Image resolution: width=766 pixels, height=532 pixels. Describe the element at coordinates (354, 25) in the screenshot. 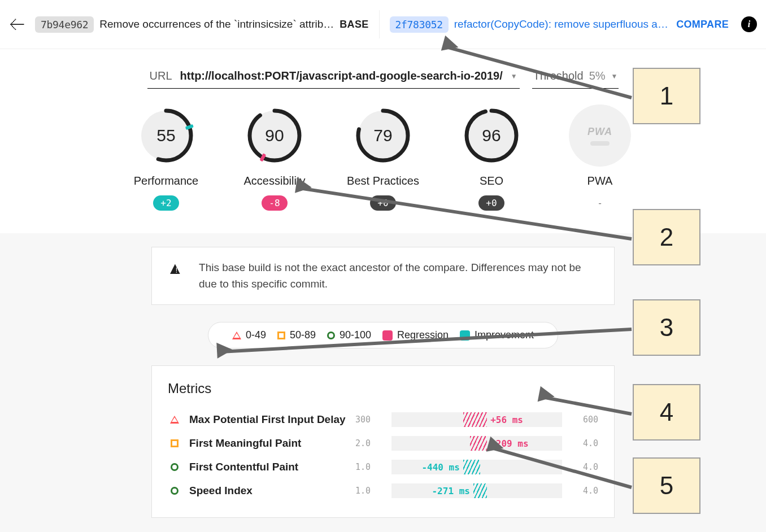

I see `base-tag: BASE` at that location.